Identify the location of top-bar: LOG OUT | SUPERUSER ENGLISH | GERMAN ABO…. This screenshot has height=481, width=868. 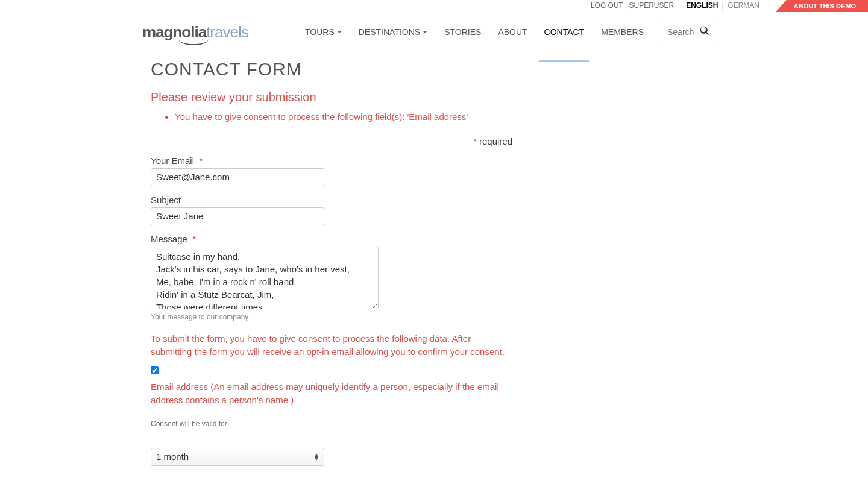
(434, 5).